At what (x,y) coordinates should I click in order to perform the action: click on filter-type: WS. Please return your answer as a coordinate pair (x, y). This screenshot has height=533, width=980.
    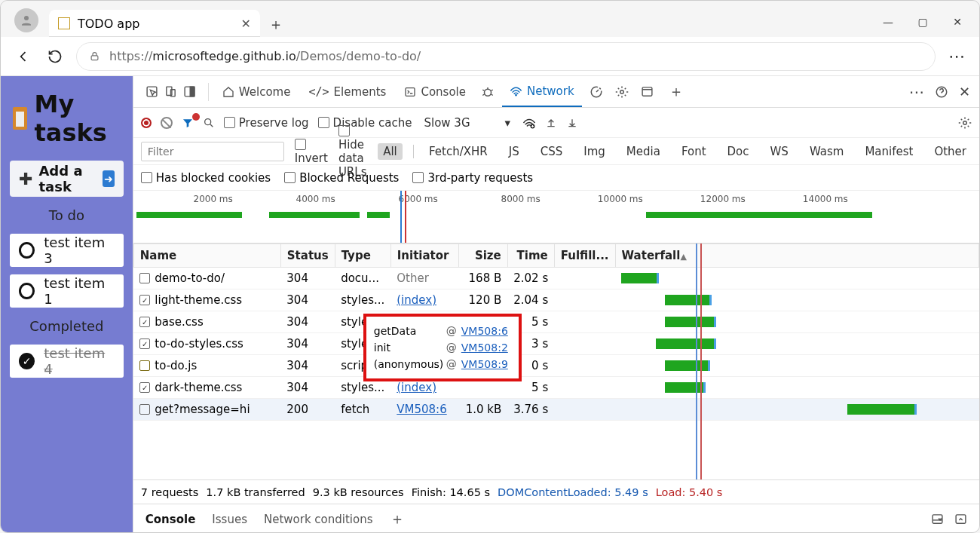
    Looking at the image, I should click on (779, 152).